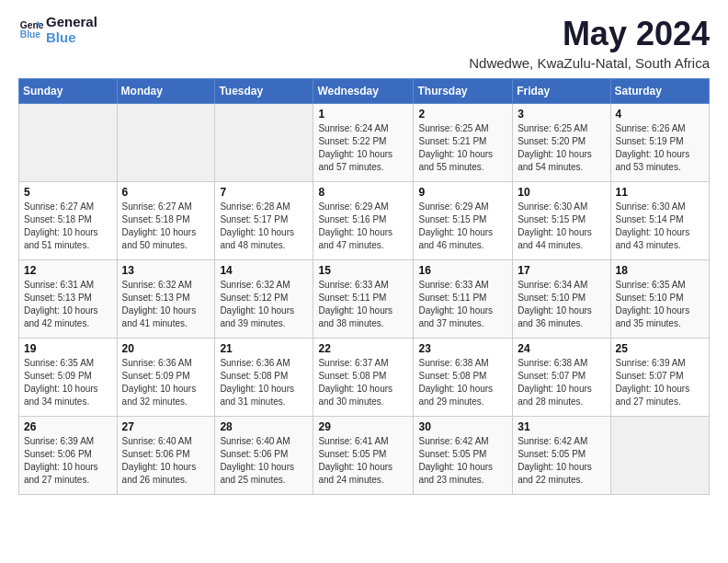 Image resolution: width=728 pixels, height=563 pixels. What do you see at coordinates (160, 396) in the screenshot?
I see `daylight-text: Daylight: 10 hours and 32 minutes.` at bounding box center [160, 396].